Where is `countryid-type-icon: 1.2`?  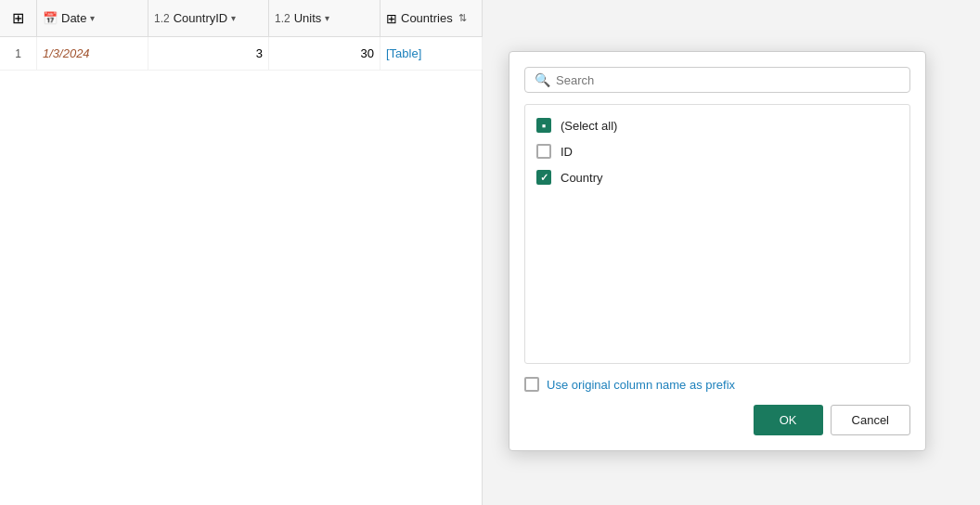 countryid-type-icon: 1.2 is located at coordinates (161, 19).